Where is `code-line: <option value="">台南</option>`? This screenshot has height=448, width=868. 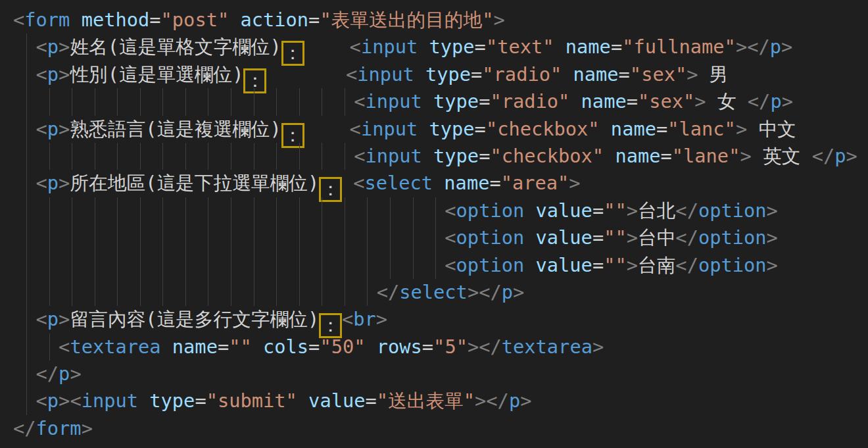 code-line: <option value="">台南</option> is located at coordinates (441, 266).